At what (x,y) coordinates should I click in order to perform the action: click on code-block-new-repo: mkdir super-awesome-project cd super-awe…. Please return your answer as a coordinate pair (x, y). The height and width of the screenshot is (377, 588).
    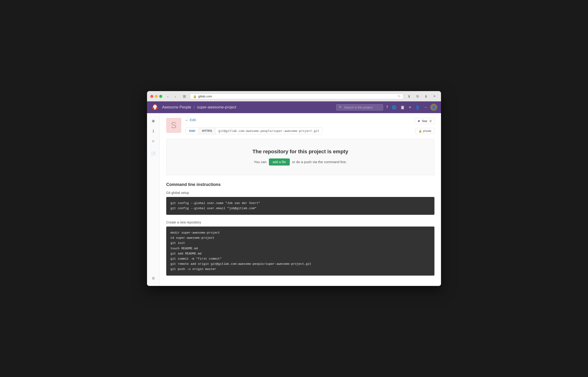
    Looking at the image, I should click on (300, 251).